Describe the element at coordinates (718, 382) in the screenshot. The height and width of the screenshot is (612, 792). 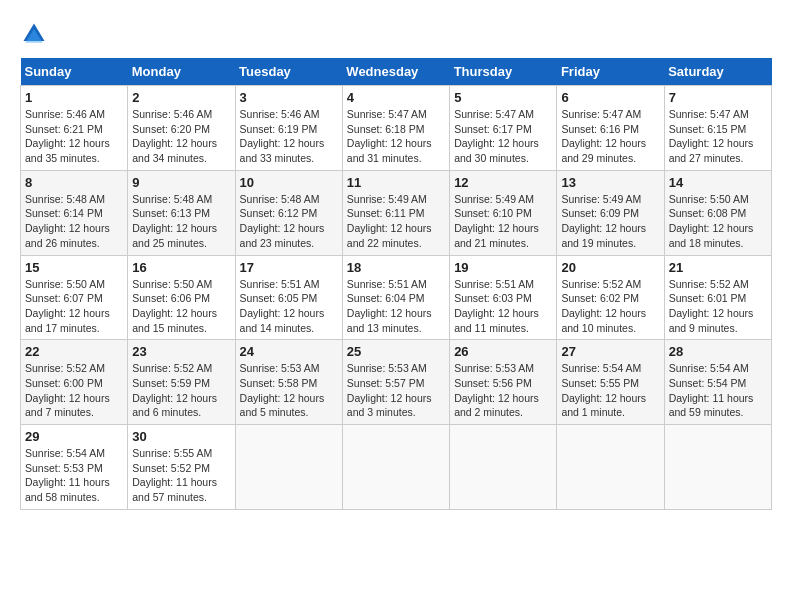
I see `day-cell-28: 28Sunrise: 5:54 AMSunset: 5:54 PMDayligh…` at that location.